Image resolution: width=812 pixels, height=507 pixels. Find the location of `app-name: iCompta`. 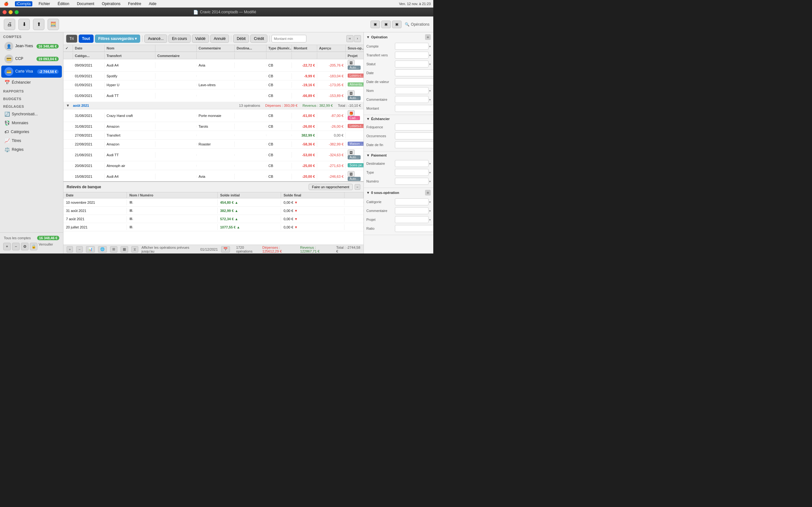

app-name: iCompta is located at coordinates (23, 4).